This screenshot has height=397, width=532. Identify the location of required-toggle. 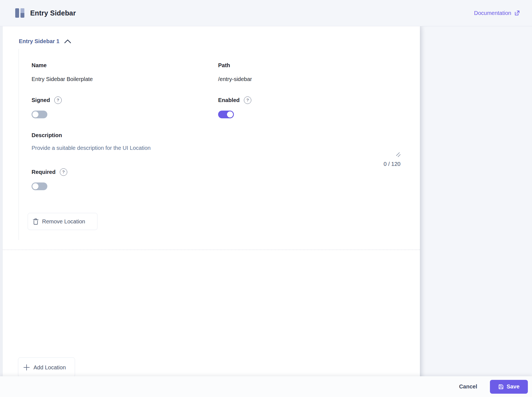
(39, 186).